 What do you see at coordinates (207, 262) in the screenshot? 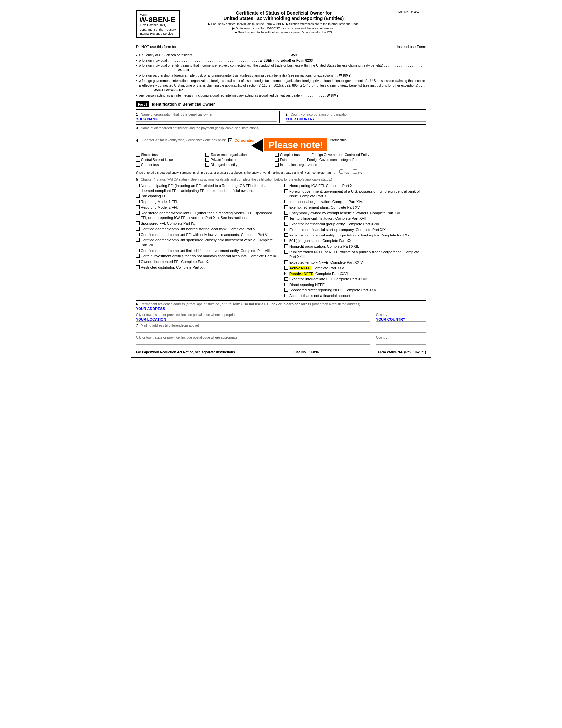
I see `fatca-owner-documented: Owner-documented FFI. Complete Part X.` at bounding box center [207, 262].